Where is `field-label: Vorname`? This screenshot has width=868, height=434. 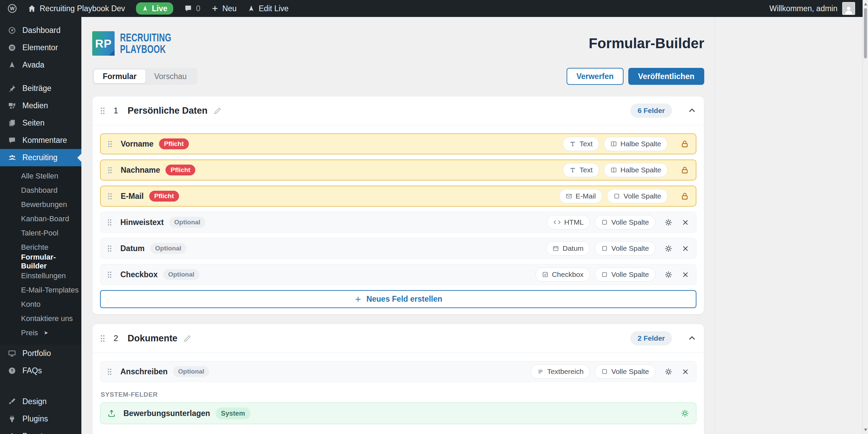 field-label: Vorname is located at coordinates (137, 144).